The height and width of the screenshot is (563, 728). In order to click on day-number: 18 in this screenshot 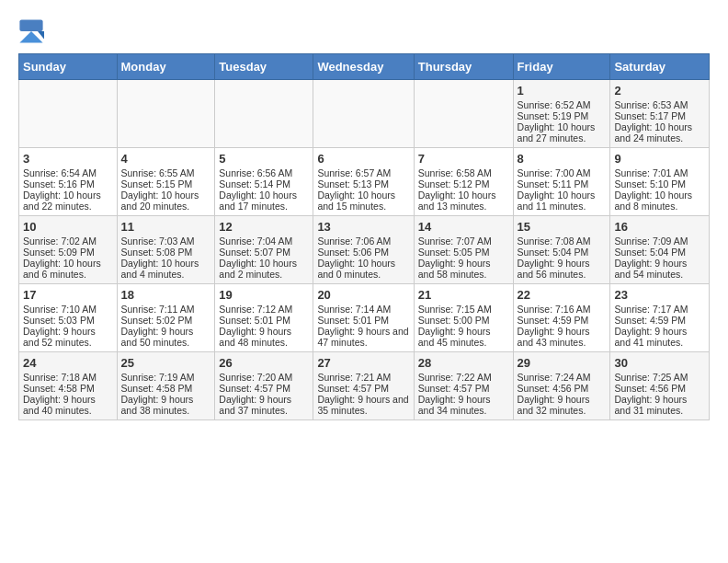, I will do `click(166, 294)`.